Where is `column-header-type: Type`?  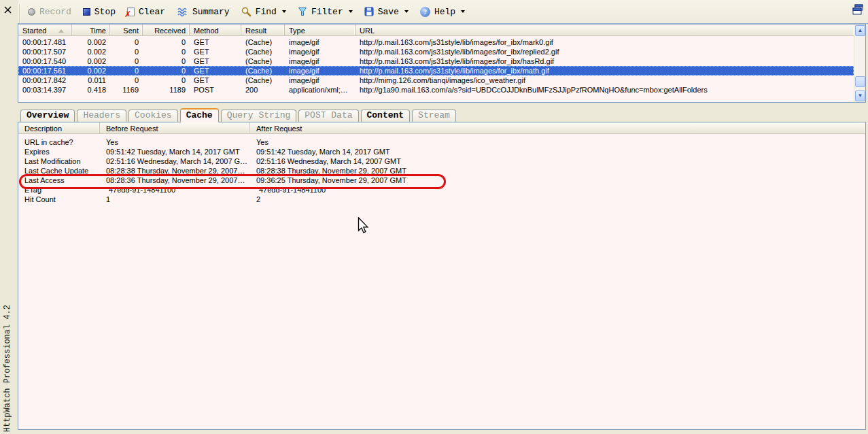 column-header-type: Type is located at coordinates (320, 30).